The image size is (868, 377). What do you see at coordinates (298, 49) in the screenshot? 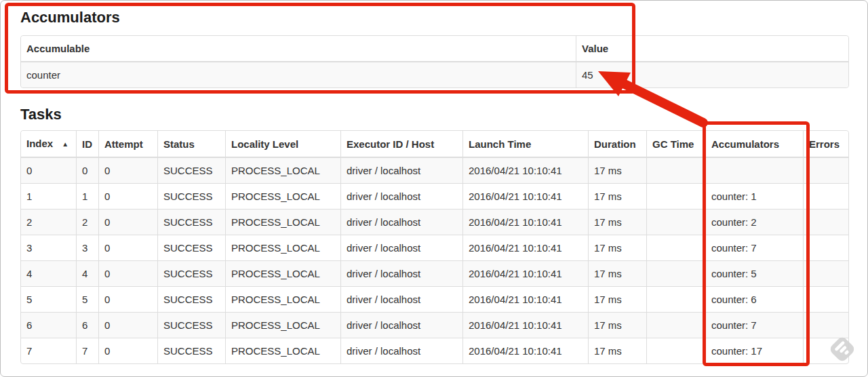
I see `column-header-accumulable: Accumulable` at bounding box center [298, 49].